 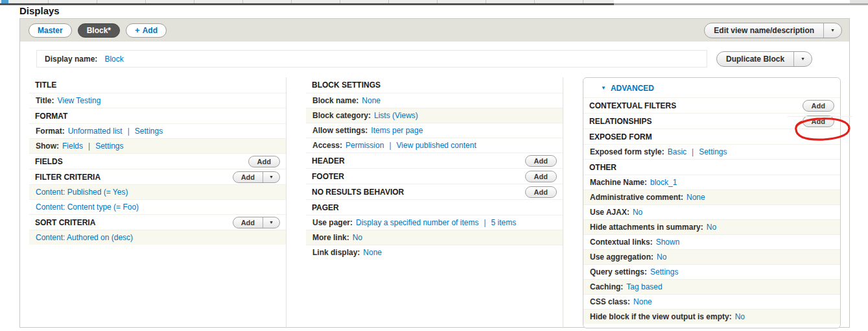 What do you see at coordinates (417, 223) in the screenshot?
I see `use-pager-link: Display a specified number of items` at bounding box center [417, 223].